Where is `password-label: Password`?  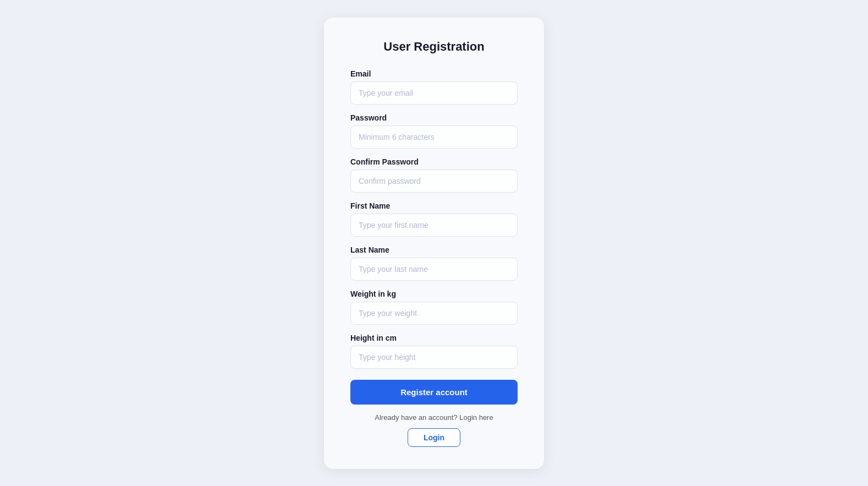
password-label: Password is located at coordinates (434, 118).